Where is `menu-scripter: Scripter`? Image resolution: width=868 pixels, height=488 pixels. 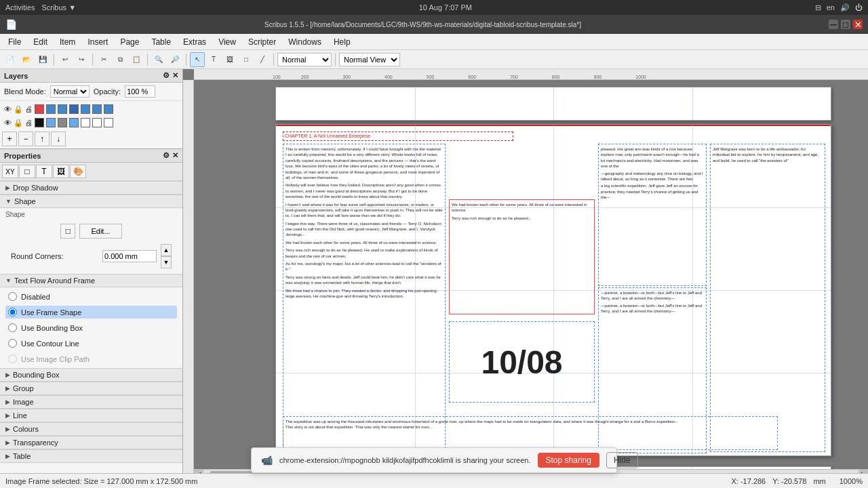
menu-scripter: Scripter is located at coordinates (262, 42).